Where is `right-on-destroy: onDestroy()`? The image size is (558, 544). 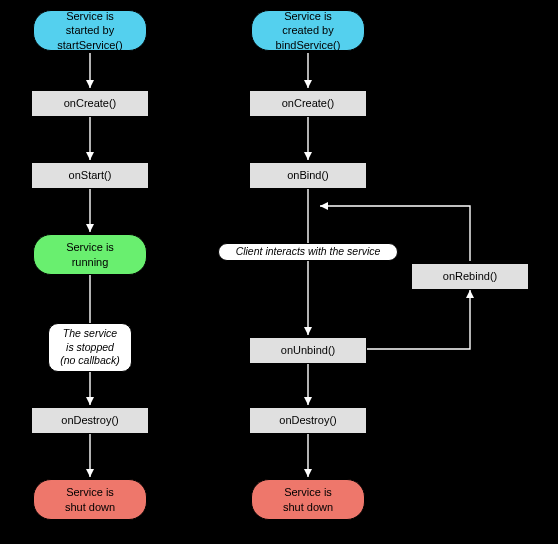
right-on-destroy: onDestroy() is located at coordinates (308, 420).